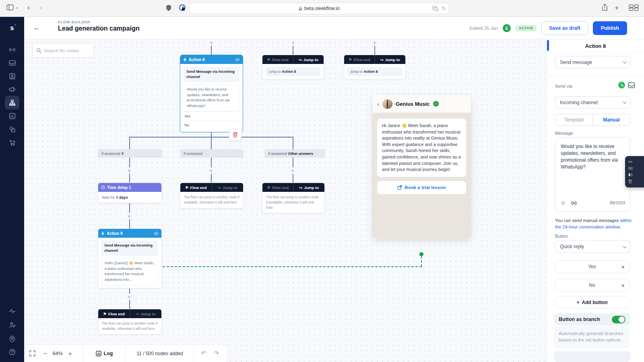 Image resolution: width=644 pixels, height=362 pixels. Describe the element at coordinates (436, 104) in the screenshot. I see `verified-badge-icon: ✓` at that location.